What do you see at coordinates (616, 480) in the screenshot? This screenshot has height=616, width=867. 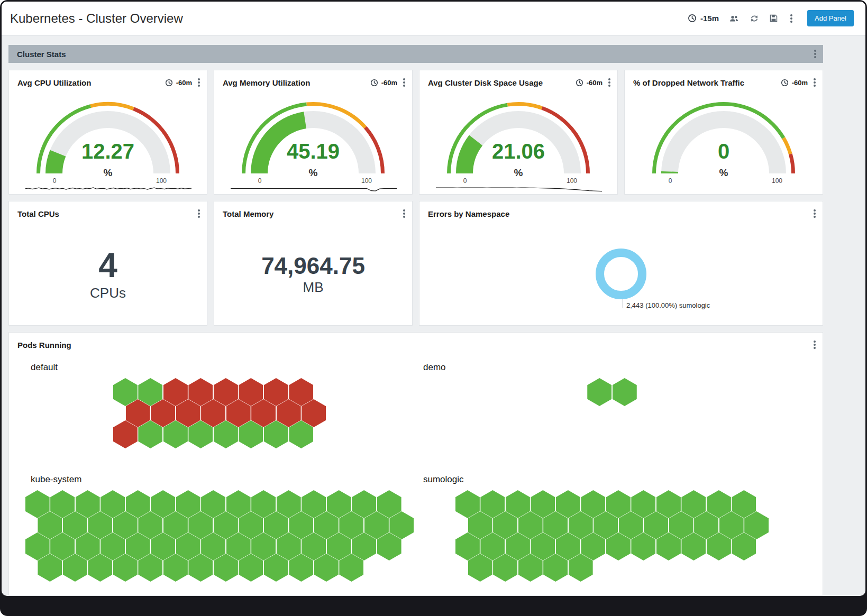 I see `namespace-label: sumologic` at bounding box center [616, 480].